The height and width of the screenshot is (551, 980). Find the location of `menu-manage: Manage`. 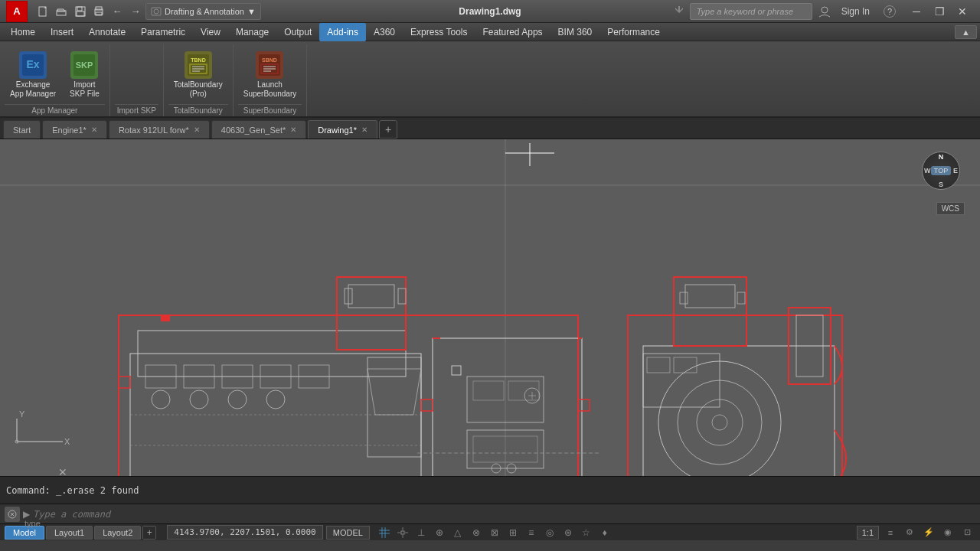

menu-manage: Manage is located at coordinates (253, 32).